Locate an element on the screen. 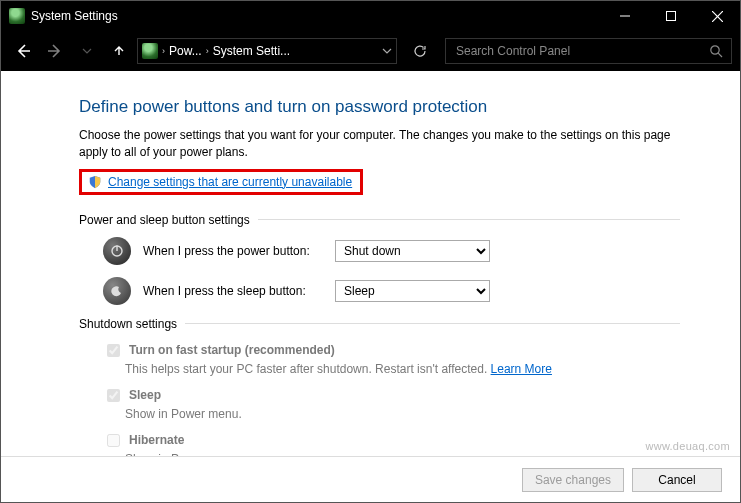 Image resolution: width=741 pixels, height=503 pixels. row-label: When I press the sleep button: is located at coordinates (233, 291).